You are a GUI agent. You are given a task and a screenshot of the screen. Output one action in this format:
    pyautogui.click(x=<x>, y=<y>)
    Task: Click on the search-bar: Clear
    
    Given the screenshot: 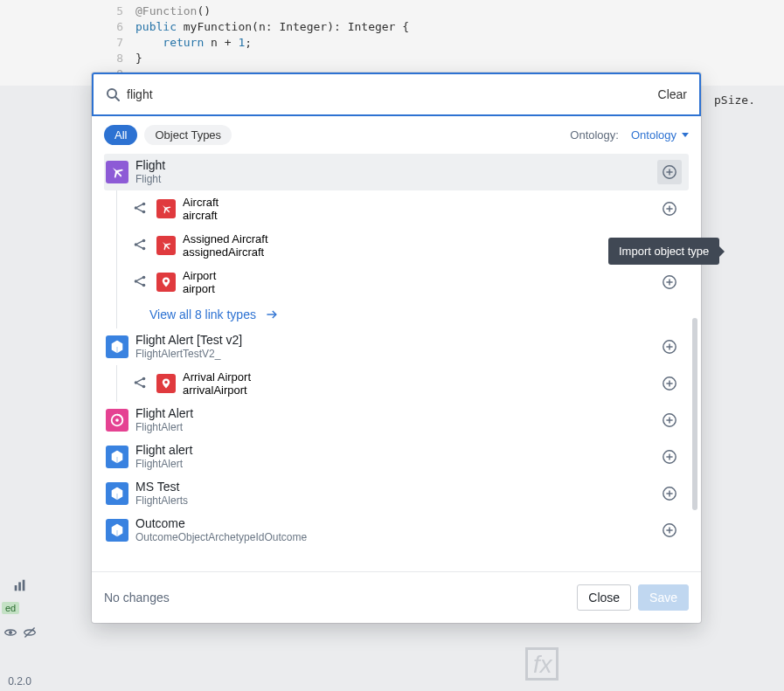 What is the action you would take?
    pyautogui.click(x=397, y=94)
    